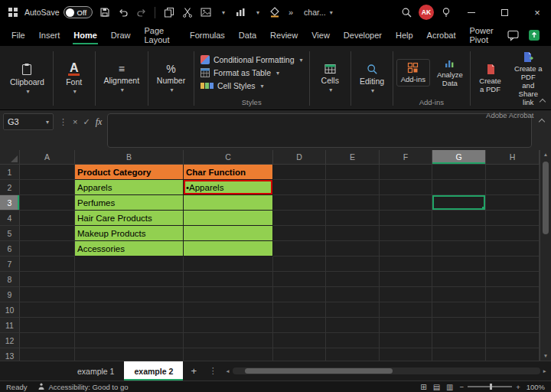 Image resolution: width=551 pixels, height=392 pixels. I want to click on collapse-formula-bar-button, so click(542, 122).